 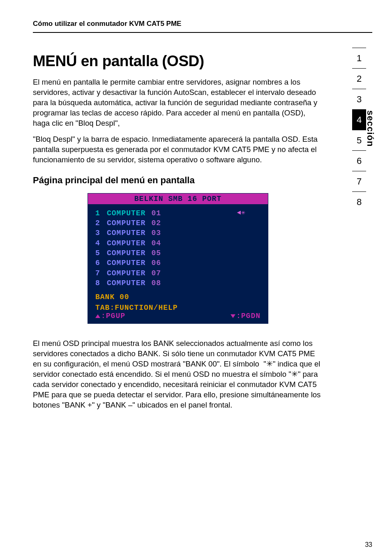 I want to click on osd-window: BELKIN SMB 16 PORT 1 COMPUTER 01 ◄✳ 2 CO…, so click(x=178, y=258).